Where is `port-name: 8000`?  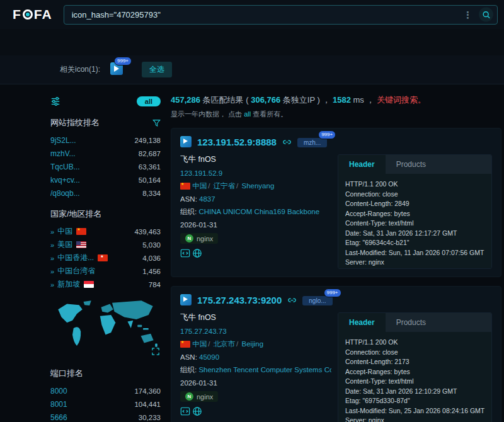 port-name: 8000 is located at coordinates (59, 391).